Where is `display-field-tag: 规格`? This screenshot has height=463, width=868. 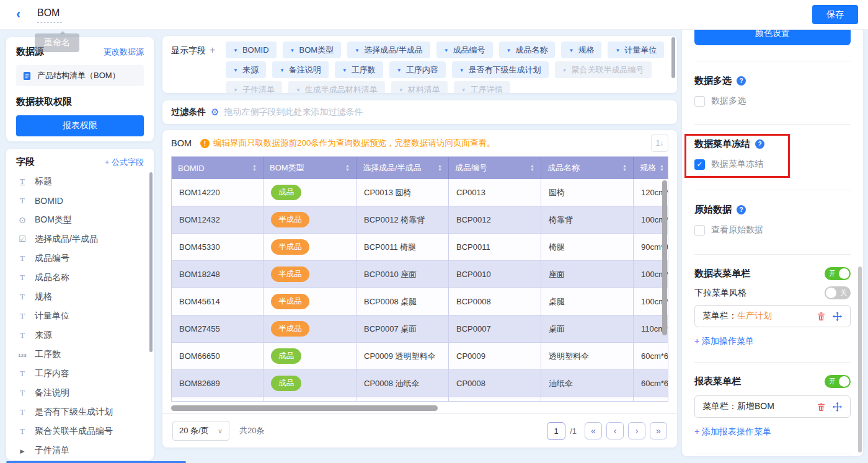 display-field-tag: 规格 is located at coordinates (582, 50).